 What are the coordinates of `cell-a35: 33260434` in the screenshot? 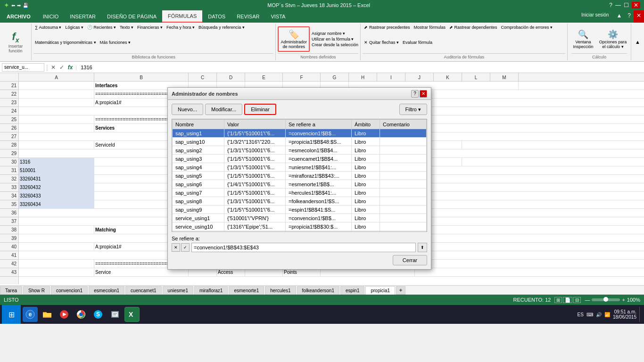 It's located at (57, 205).